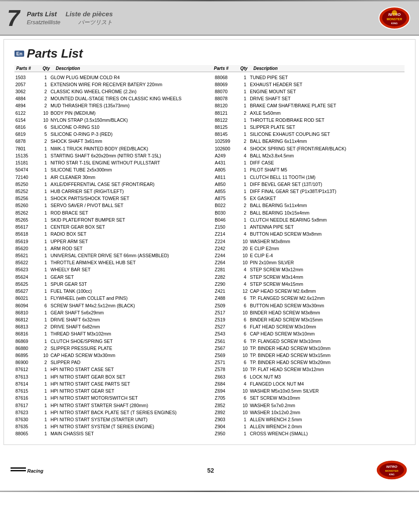 This screenshot has width=419, height=532. I want to click on cell-part: Z519, so click(228, 320).